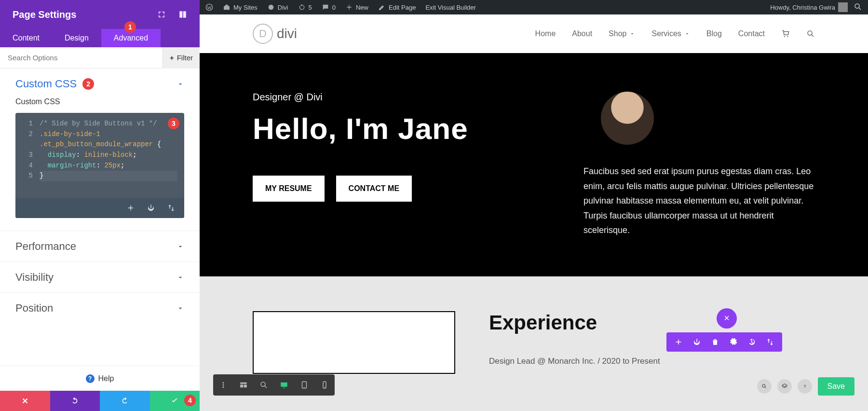  I want to click on expand-icon, so click(162, 14).